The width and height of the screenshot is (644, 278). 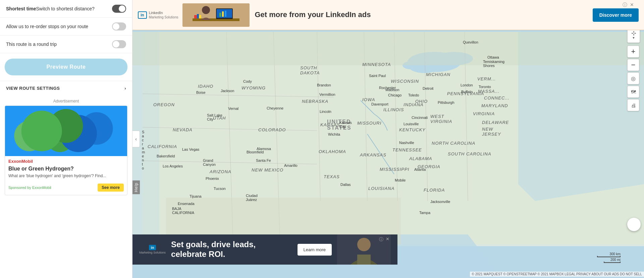 I want to click on help-tab-label: Help, so click(x=136, y=188).